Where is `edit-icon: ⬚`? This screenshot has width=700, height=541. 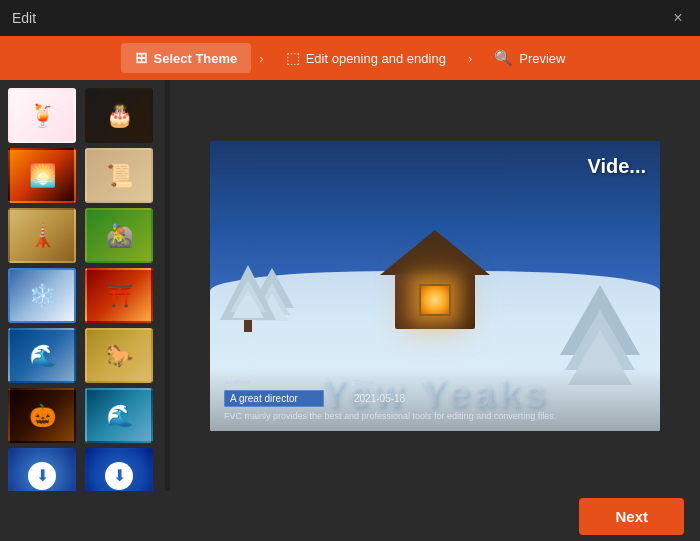
edit-icon: ⬚ is located at coordinates (293, 58).